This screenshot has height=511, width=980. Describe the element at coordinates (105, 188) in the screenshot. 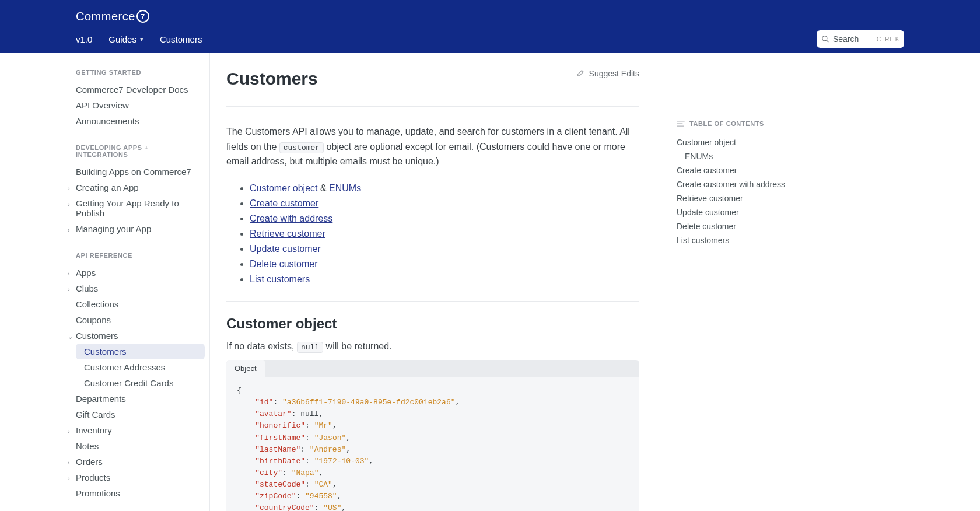

I see `sidebar-item: ›Creating an App` at that location.